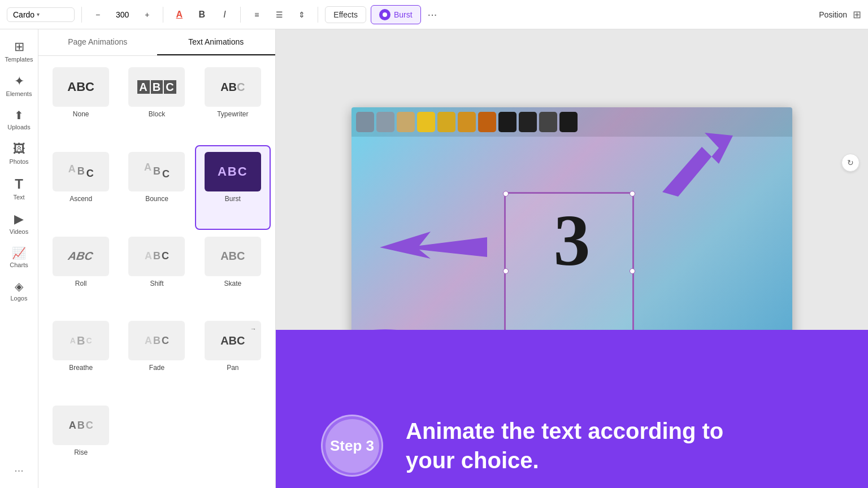 The width and height of the screenshot is (868, 488). What do you see at coordinates (506, 194) in the screenshot?
I see `handle-top-left` at bounding box center [506, 194].